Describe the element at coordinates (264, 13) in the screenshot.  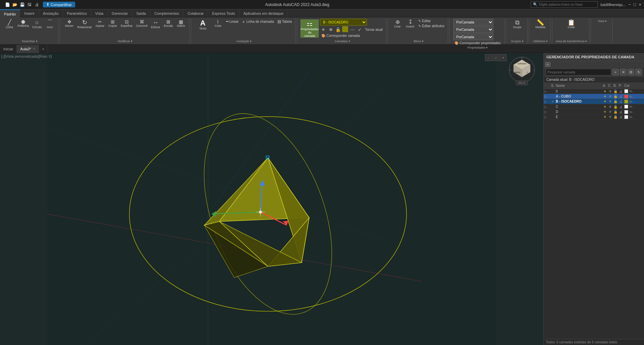
I see `ribbon-tab-aplicativos-em-destaque: Aplicativos em destaque` at that location.